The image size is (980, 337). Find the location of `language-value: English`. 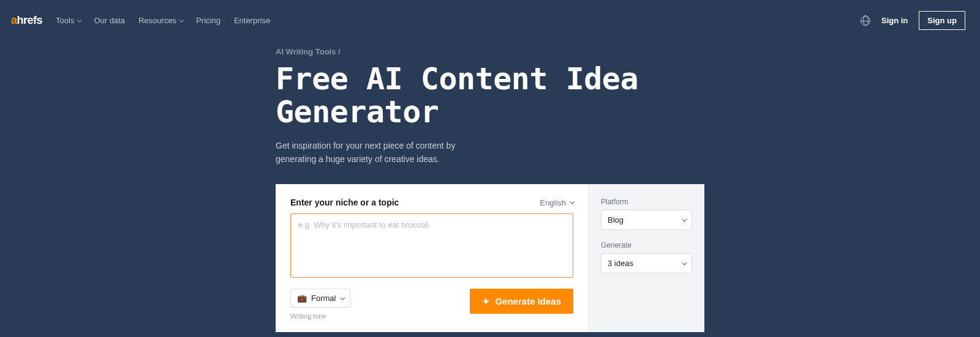

language-value: English is located at coordinates (552, 203).